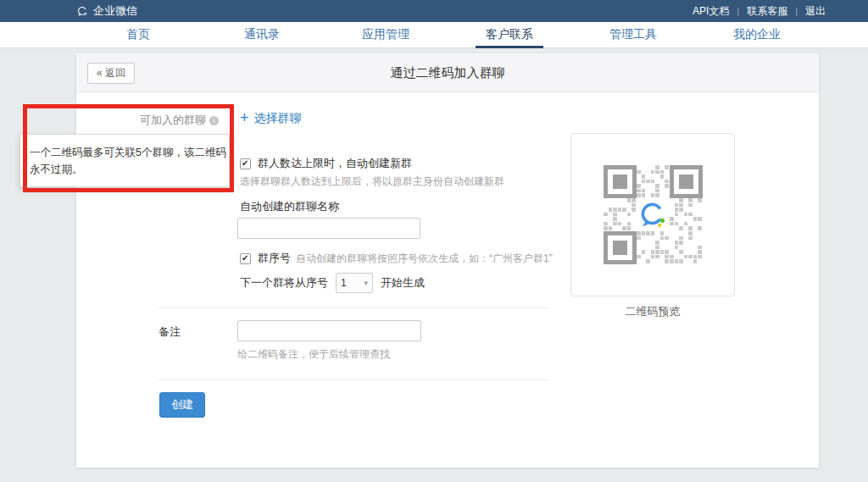  What do you see at coordinates (335, 163) in the screenshot?
I see `auto-create-label: 群人数达上限时，自动创建新群` at bounding box center [335, 163].